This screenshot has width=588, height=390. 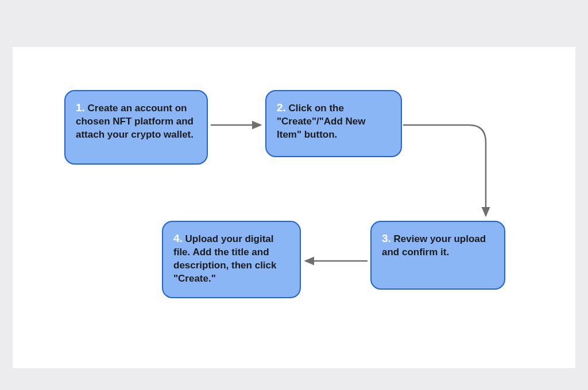 I want to click on step-number-4: 4., so click(x=178, y=239).